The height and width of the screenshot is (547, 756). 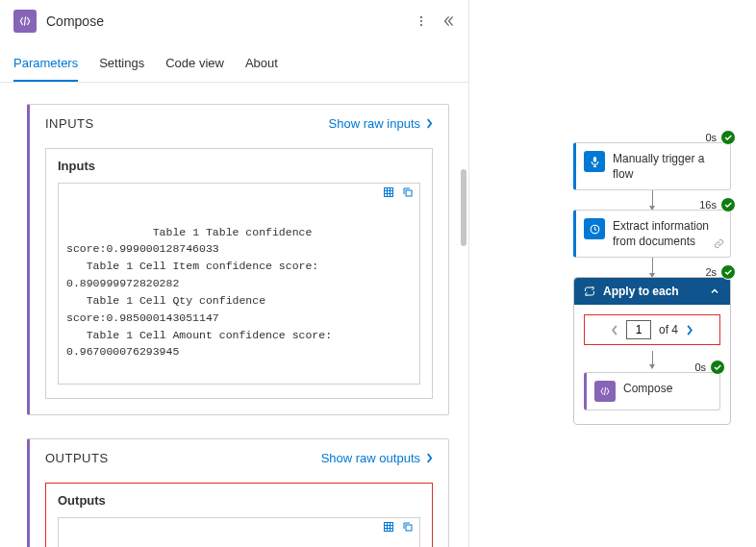 I want to click on status-badge: 2s, so click(x=720, y=272).